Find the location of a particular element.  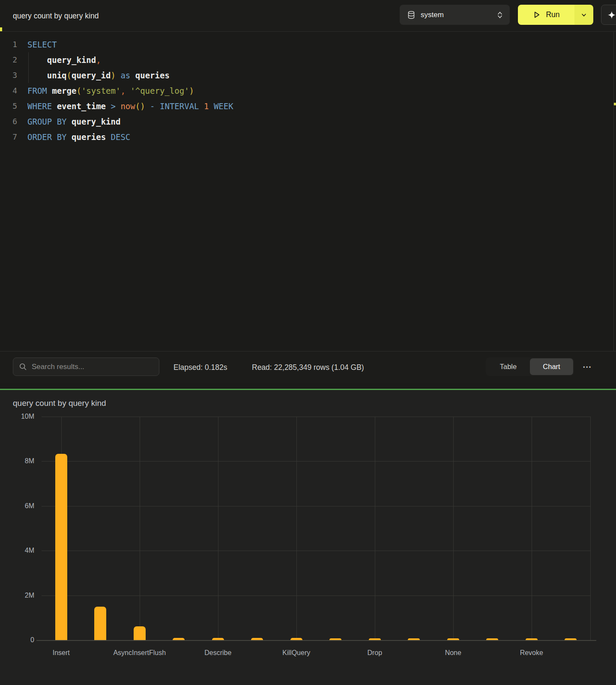

chart-bar-AsyncInsertFlush is located at coordinates (140, 633).